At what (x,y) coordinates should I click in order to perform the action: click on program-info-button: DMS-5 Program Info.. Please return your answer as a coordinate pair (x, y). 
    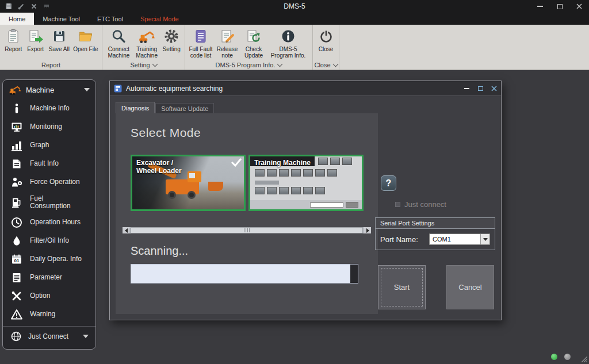
    Looking at the image, I should click on (288, 43).